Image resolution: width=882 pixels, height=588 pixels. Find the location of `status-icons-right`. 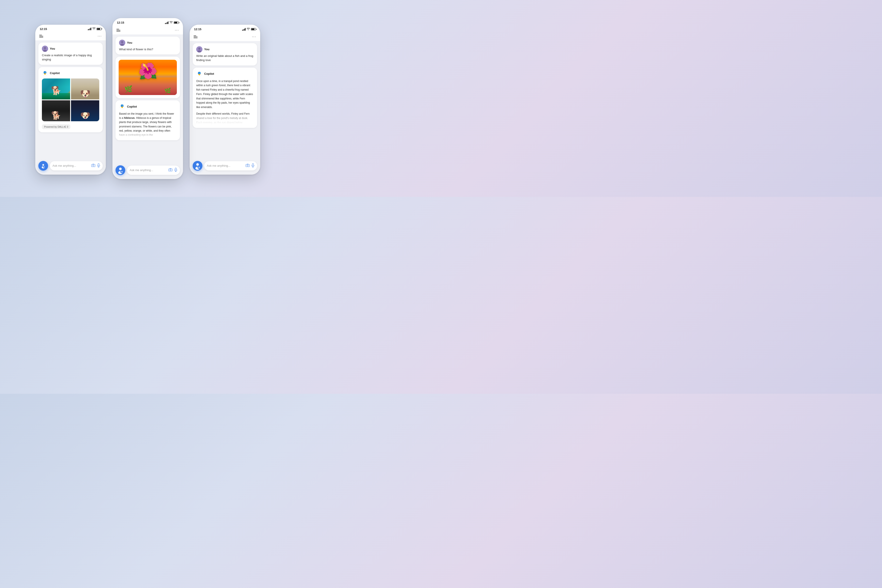

status-icons-right is located at coordinates (249, 29).